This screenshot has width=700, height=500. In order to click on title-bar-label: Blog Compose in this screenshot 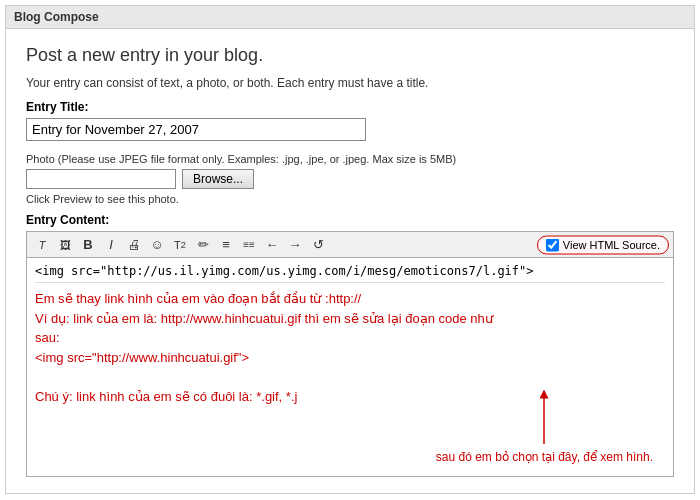, I will do `click(56, 17)`.